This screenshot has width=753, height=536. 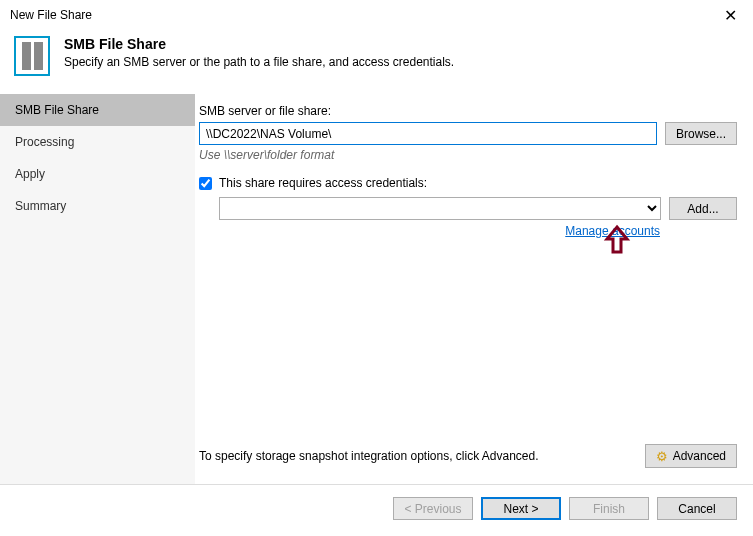 I want to click on next-button: Next >, so click(x=521, y=508).